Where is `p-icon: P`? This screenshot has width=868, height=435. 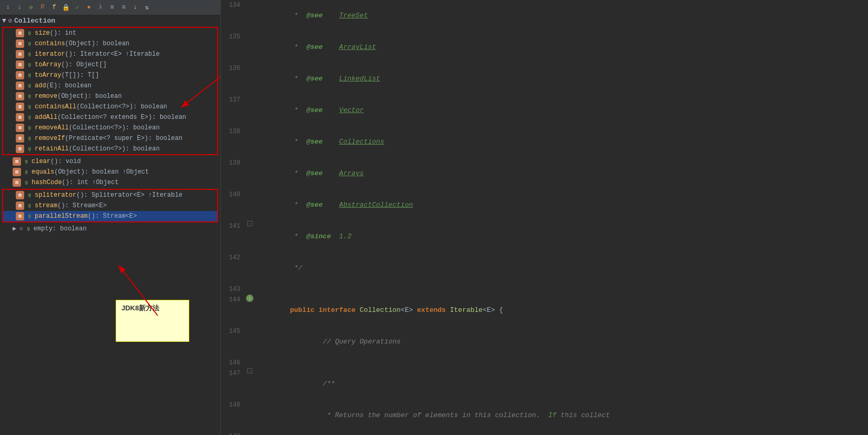 p-icon: P is located at coordinates (43, 7).